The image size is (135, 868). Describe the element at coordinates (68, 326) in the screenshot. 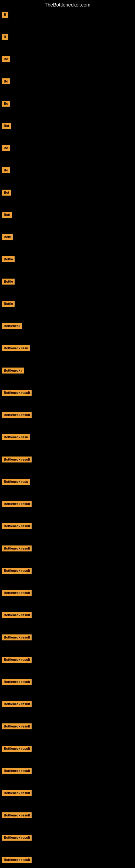

I see `list-item: Bottleneck` at that location.